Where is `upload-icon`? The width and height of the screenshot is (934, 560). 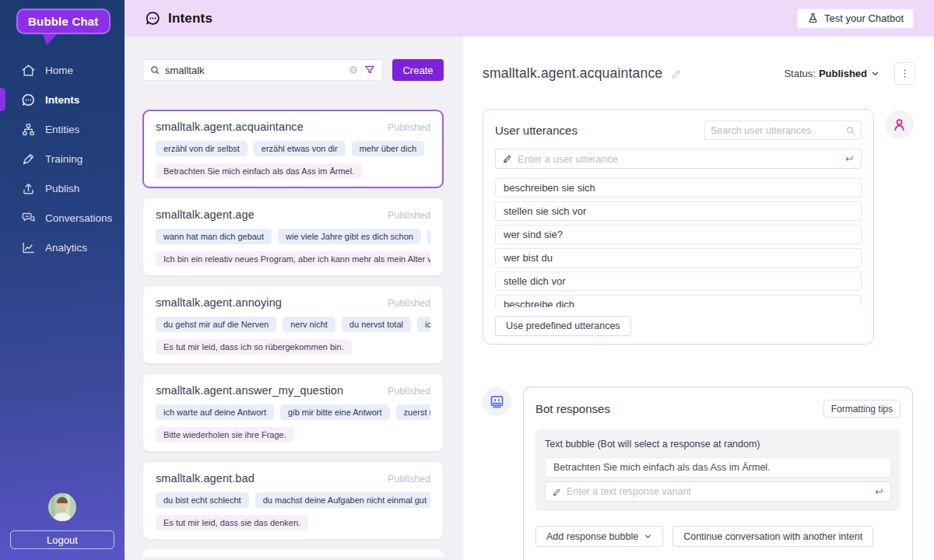 upload-icon is located at coordinates (28, 188).